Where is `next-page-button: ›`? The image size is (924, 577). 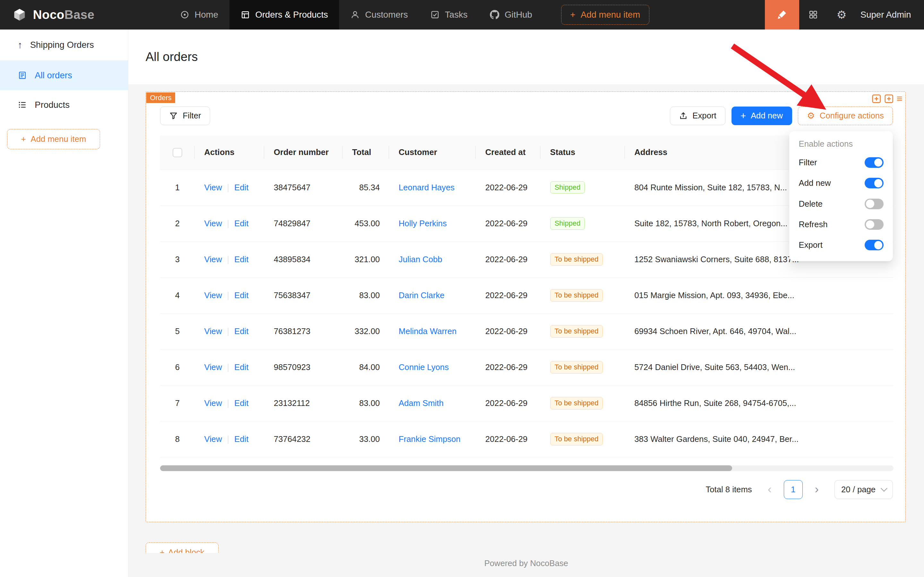 next-page-button: › is located at coordinates (817, 490).